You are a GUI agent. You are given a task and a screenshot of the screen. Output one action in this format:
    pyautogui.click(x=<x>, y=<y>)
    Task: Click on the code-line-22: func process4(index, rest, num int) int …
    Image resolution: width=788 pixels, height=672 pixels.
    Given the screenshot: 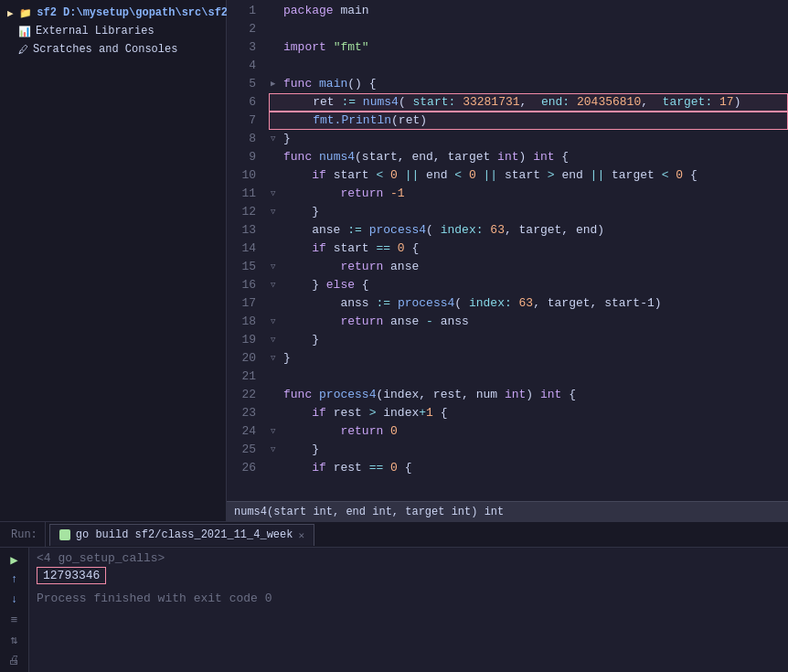 What is the action you would take?
    pyautogui.click(x=529, y=395)
    